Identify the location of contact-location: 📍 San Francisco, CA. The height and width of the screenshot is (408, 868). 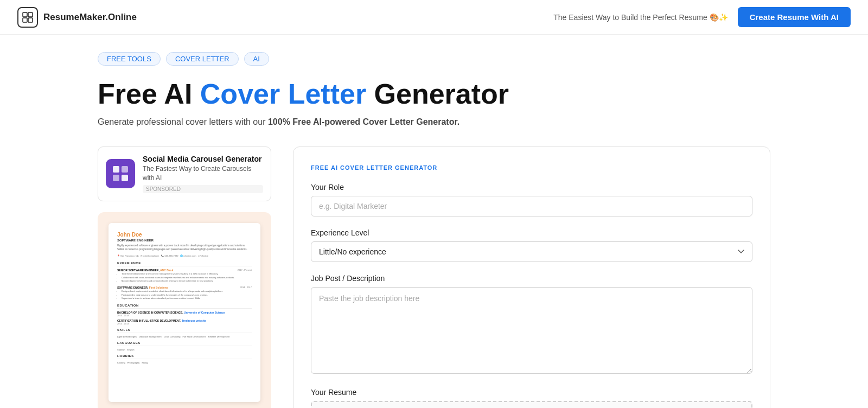
(128, 256).